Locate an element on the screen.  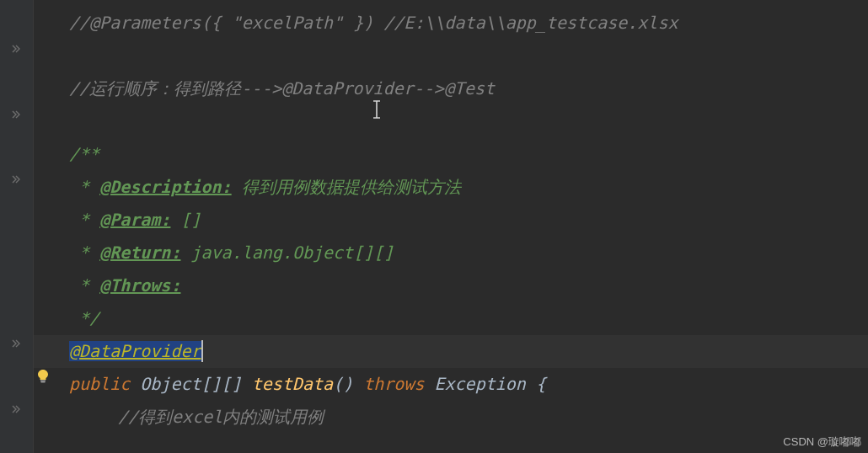
code-line-current: @DataProvider is located at coordinates (451, 352).